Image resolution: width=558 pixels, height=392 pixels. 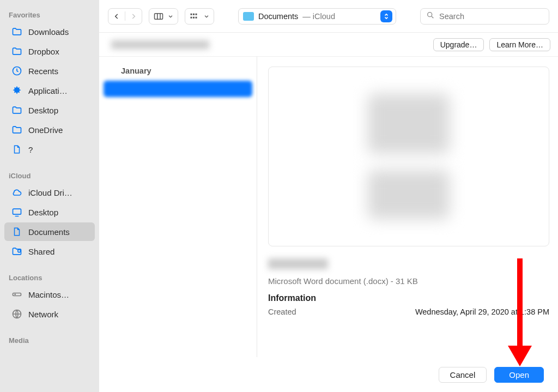 What do you see at coordinates (50, 14) in the screenshot?
I see `sidebar-section-favorites: Favorites` at bounding box center [50, 14].